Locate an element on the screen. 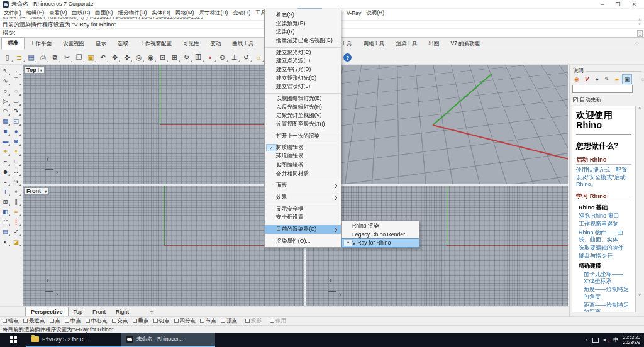  cut-icon: ✂ is located at coordinates (67, 58).